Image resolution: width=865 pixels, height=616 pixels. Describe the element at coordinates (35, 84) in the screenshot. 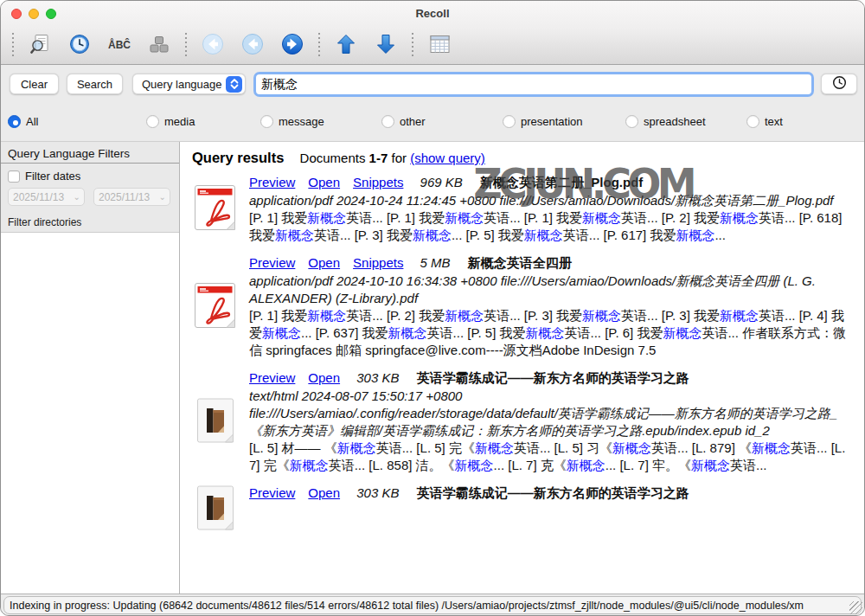

I see `clear-button: Clear` at that location.